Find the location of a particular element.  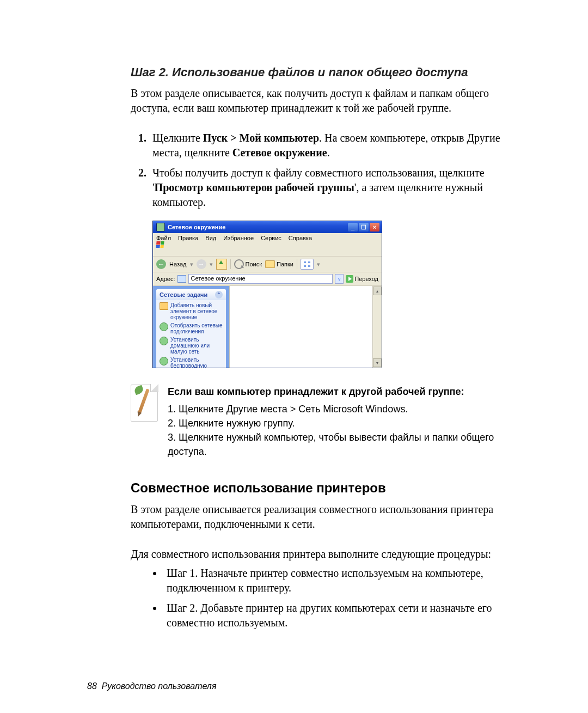

home-network-icon is located at coordinates (164, 341).